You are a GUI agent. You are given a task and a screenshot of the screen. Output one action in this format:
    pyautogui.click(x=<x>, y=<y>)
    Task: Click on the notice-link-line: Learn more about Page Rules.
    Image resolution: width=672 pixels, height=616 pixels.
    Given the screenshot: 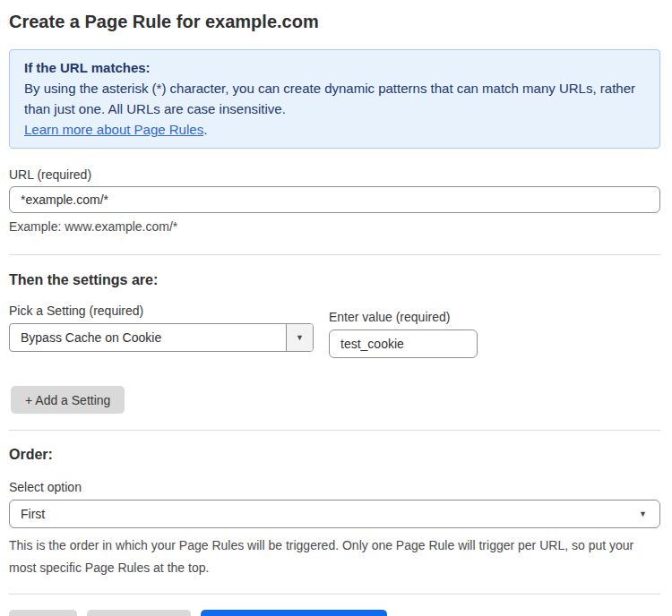 What is the action you would take?
    pyautogui.click(x=335, y=129)
    